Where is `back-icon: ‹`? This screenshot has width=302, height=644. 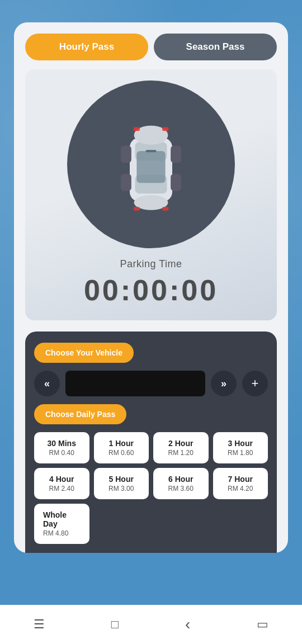
back-icon: ‹ is located at coordinates (188, 624).